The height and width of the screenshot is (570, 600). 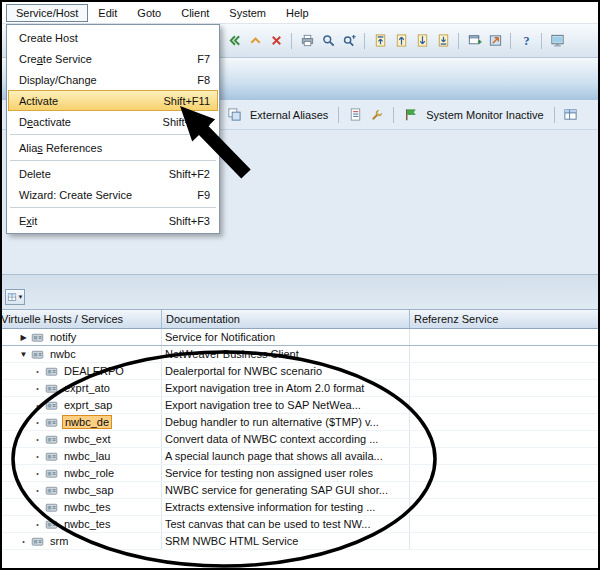 I want to click on table-row: •nwbc_tesTest canvas that can be used to…, so click(x=300, y=524).